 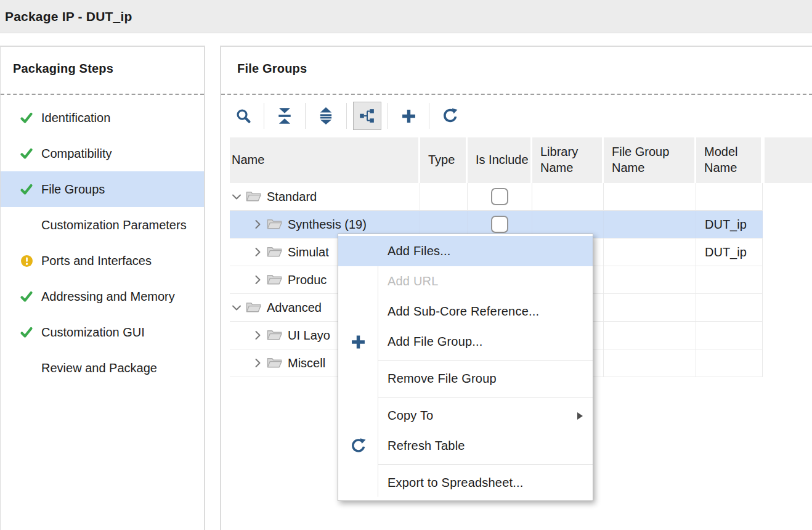 What do you see at coordinates (466, 281) in the screenshot?
I see `menu-item-add-url: Add URL` at bounding box center [466, 281].